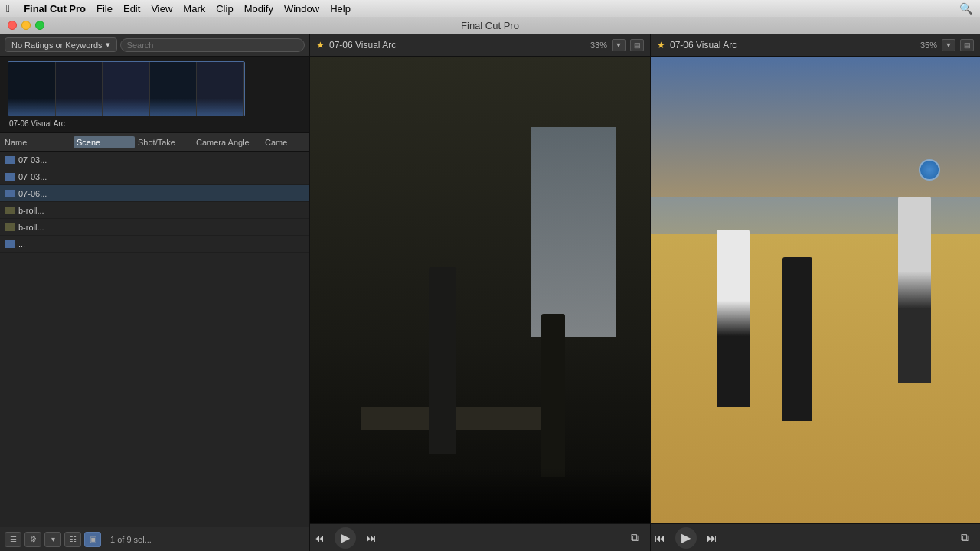  What do you see at coordinates (162, 244) in the screenshot?
I see `file-name: ...` at bounding box center [162, 244].